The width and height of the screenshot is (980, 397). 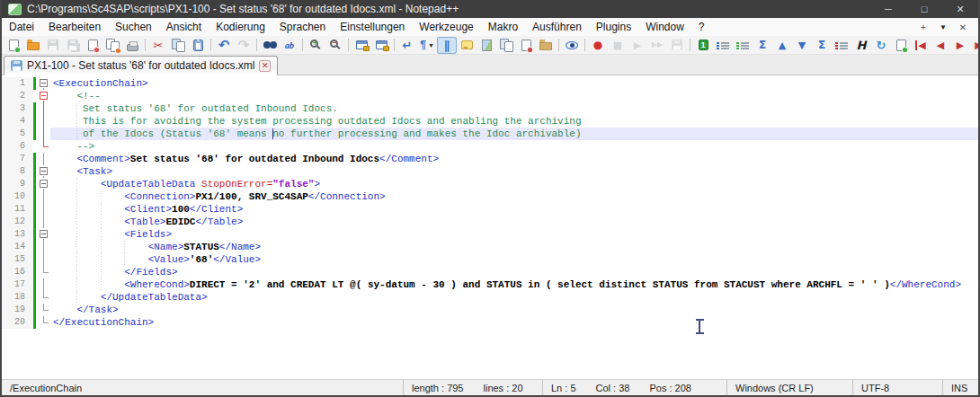 What do you see at coordinates (490, 146) in the screenshot?
I see `code-line: 6 -->` at bounding box center [490, 146].